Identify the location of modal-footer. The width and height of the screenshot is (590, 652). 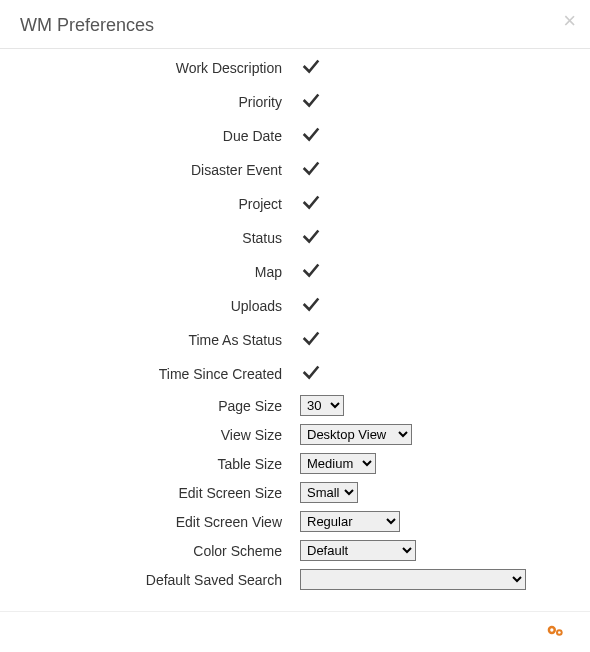
(295, 632).